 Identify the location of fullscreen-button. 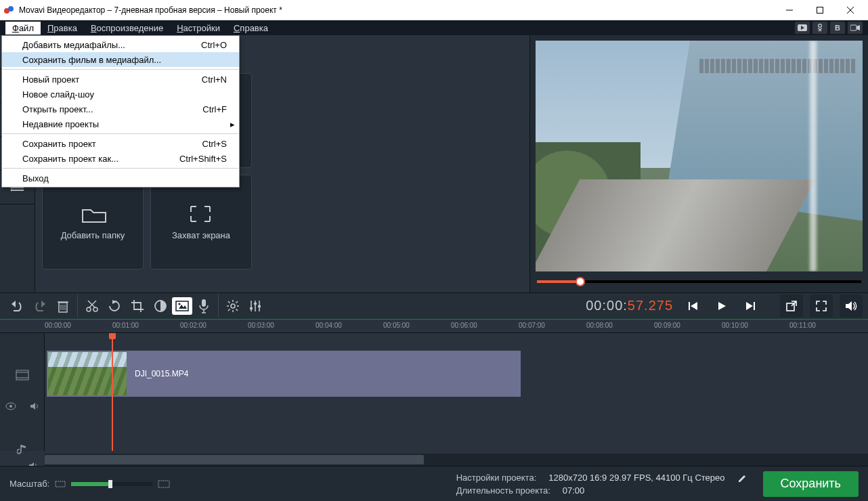
(821, 306).